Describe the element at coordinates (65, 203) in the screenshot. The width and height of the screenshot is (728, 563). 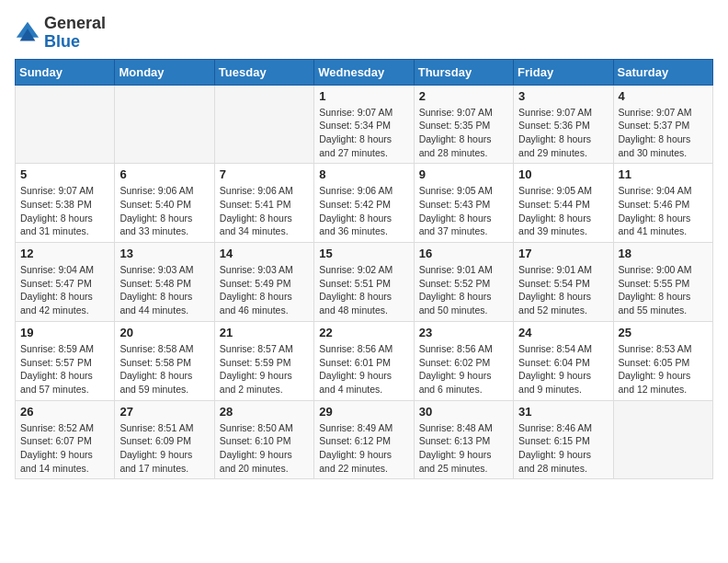
I see `calendar-cell: 5Sunrise: 9:07 AM Sunset: 5:38 PM Daylig…` at that location.